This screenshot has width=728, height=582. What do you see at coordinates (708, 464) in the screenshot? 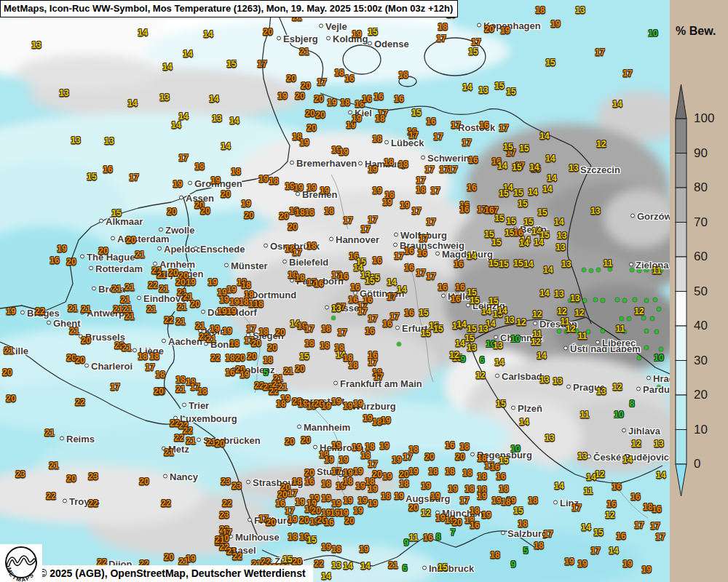
I see `legend-tick-label: 0` at bounding box center [708, 464].